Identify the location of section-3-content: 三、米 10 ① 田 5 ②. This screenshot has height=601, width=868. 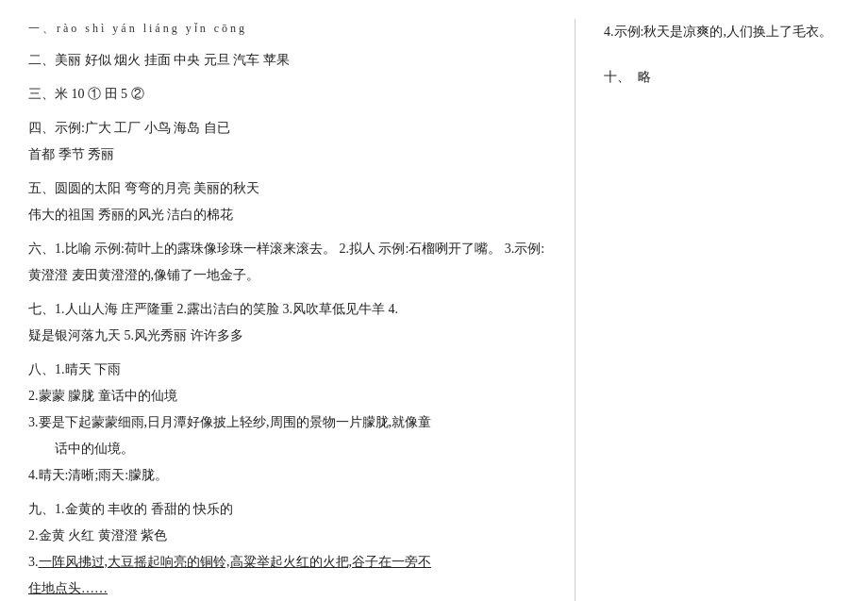
(292, 94).